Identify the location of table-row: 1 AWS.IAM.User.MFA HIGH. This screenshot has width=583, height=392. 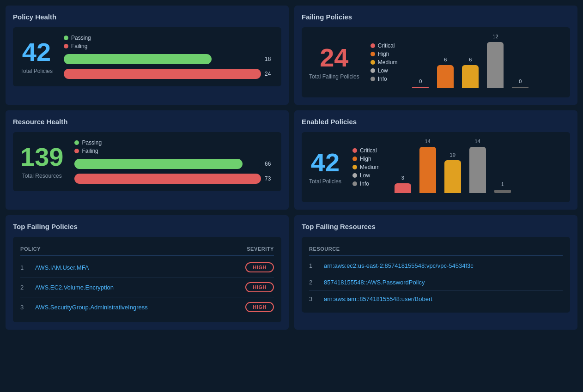
(147, 268).